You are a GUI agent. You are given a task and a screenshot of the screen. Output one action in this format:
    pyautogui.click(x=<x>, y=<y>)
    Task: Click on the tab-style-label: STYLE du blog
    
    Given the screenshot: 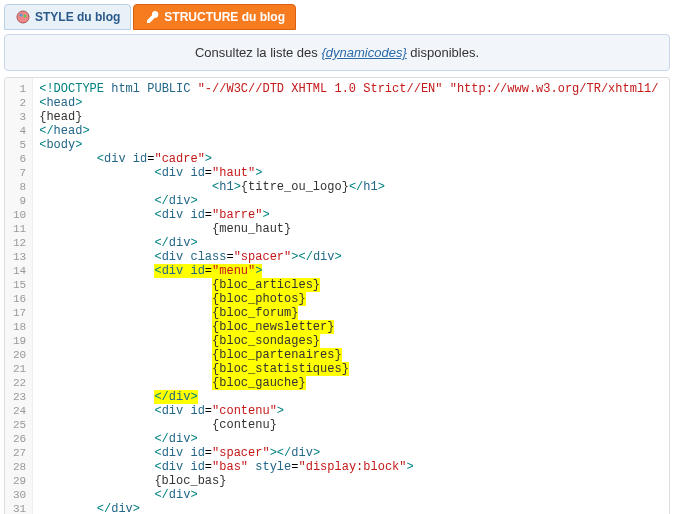 What is the action you would take?
    pyautogui.click(x=78, y=17)
    